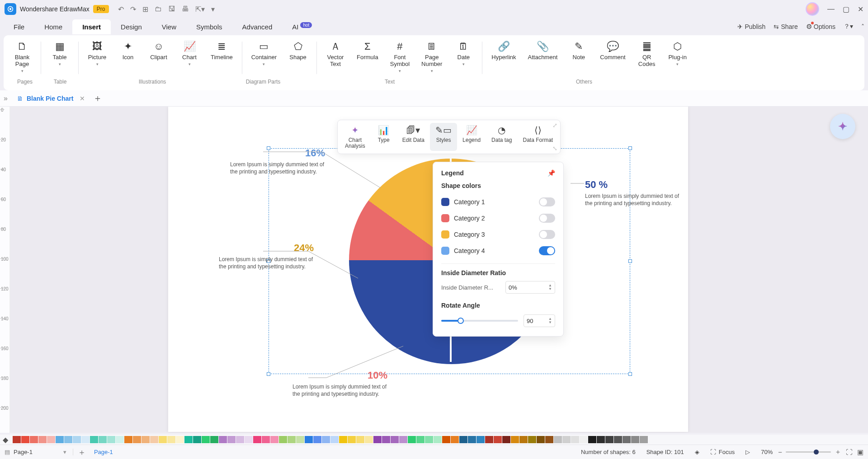  Describe the element at coordinates (131, 27) in the screenshot. I see `menu-design: Design` at that location.